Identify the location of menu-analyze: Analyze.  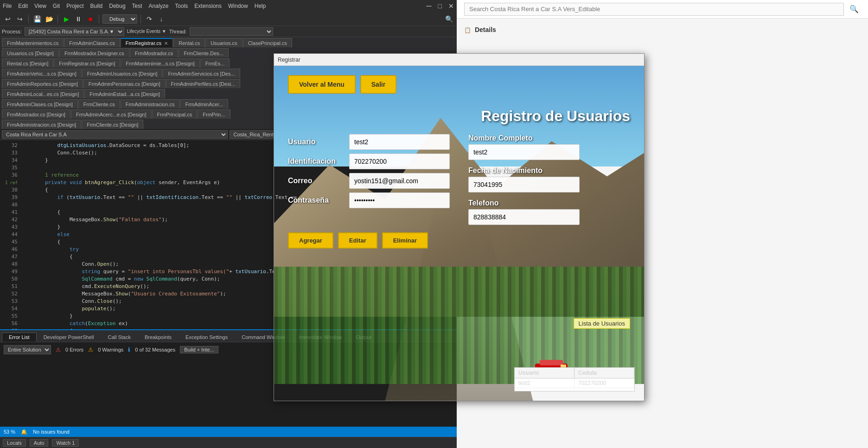
(159, 6).